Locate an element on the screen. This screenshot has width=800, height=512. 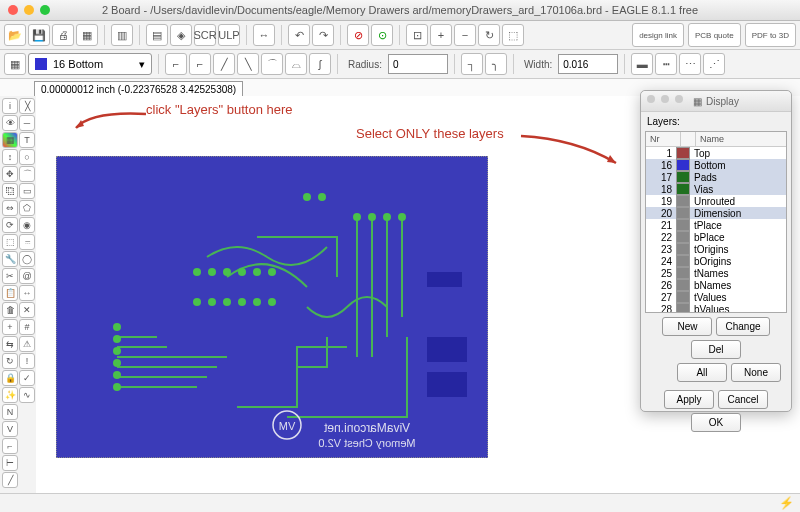
new-button: New is located at coordinates (687, 326).